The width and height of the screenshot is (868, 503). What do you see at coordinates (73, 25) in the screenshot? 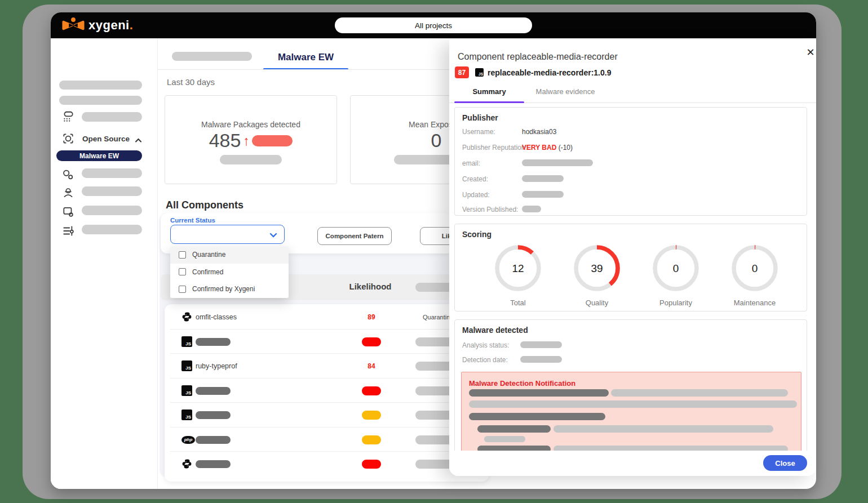
I see `xygeni-logo-icon` at bounding box center [73, 25].